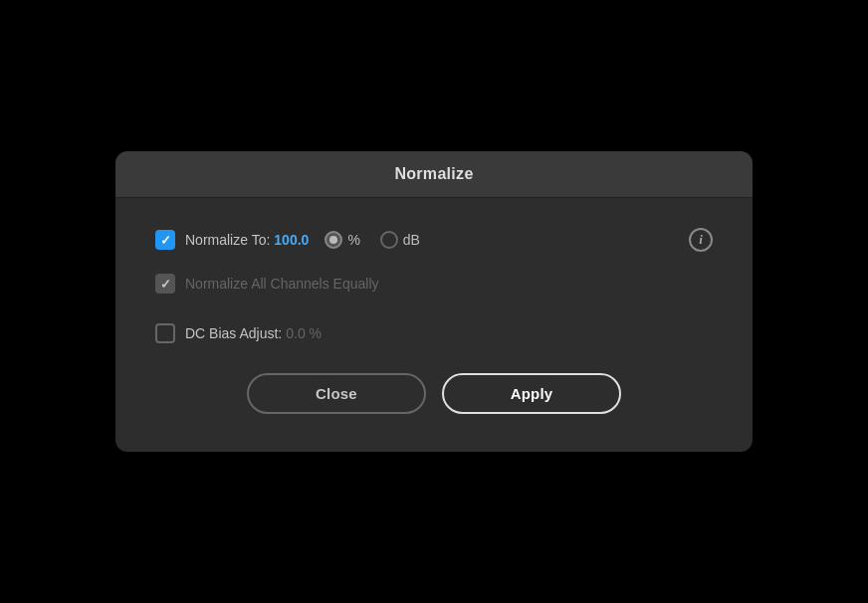 The height and width of the screenshot is (603, 868). Describe the element at coordinates (532, 394) in the screenshot. I see `apply-button: Apply` at that location.